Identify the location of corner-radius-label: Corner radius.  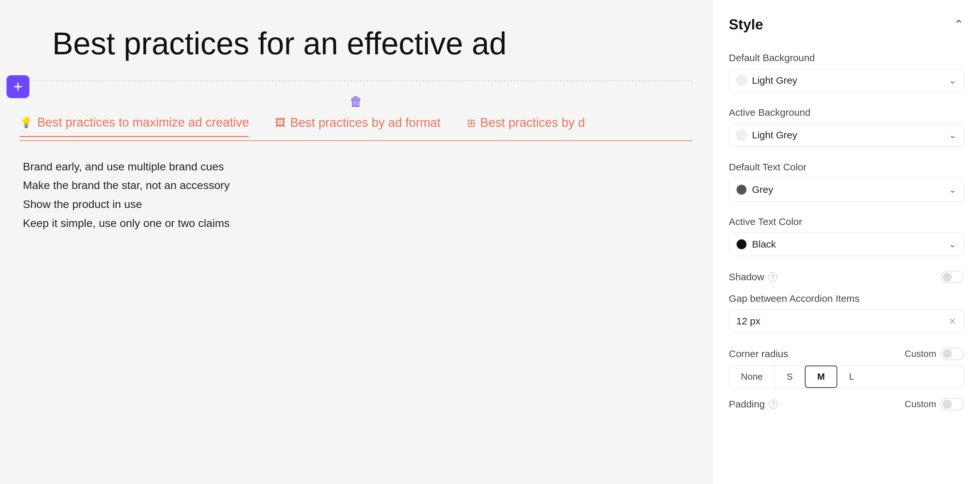
(759, 354).